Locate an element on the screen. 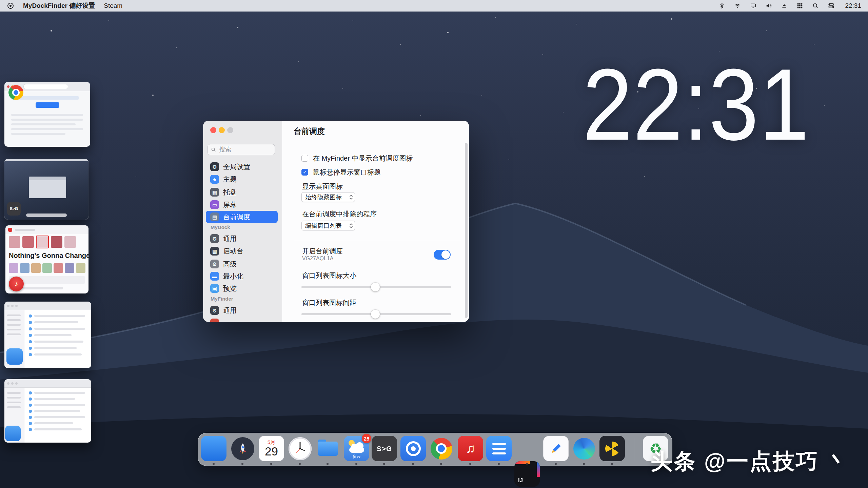  desktop-icons-label: 显示桌面图标 is located at coordinates (322, 186).